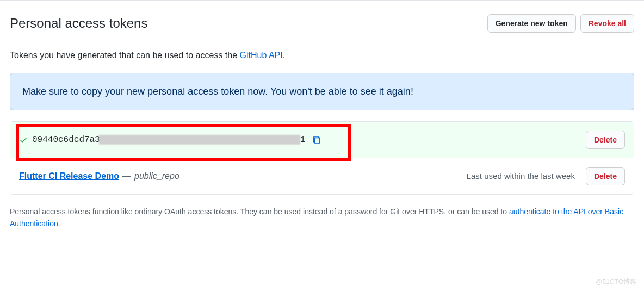  Describe the element at coordinates (66, 140) in the screenshot. I see `token-prefix: 09440c6dcd7a3` at that location.